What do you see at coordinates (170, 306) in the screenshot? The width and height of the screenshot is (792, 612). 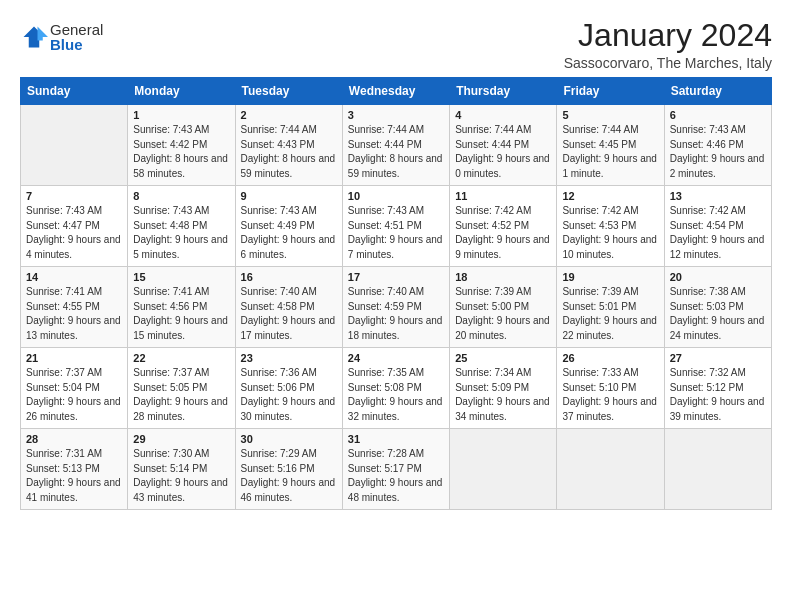 I see `sunset-text: Sunset: 4:56 PM` at bounding box center [170, 306].